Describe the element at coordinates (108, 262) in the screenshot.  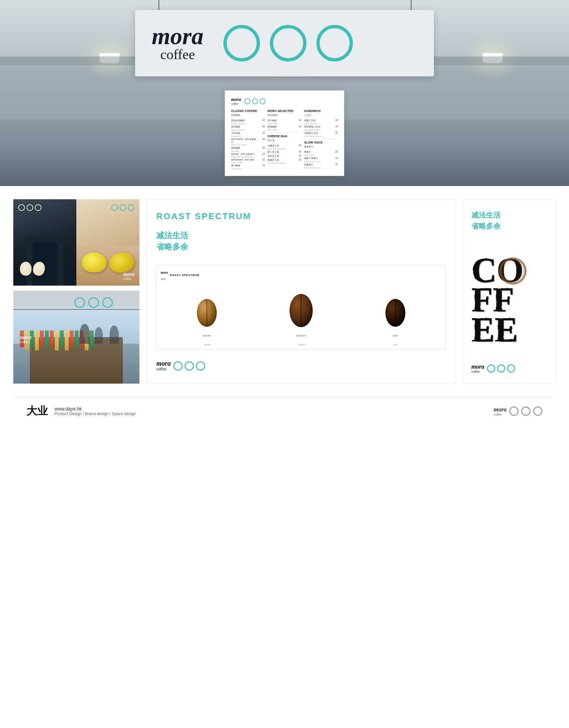
I see `lemons-display` at that location.